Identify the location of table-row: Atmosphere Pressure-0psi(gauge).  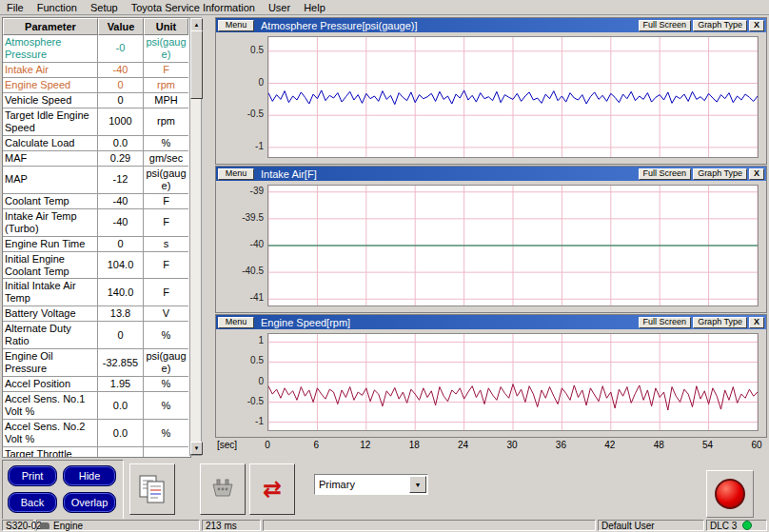
(97, 49).